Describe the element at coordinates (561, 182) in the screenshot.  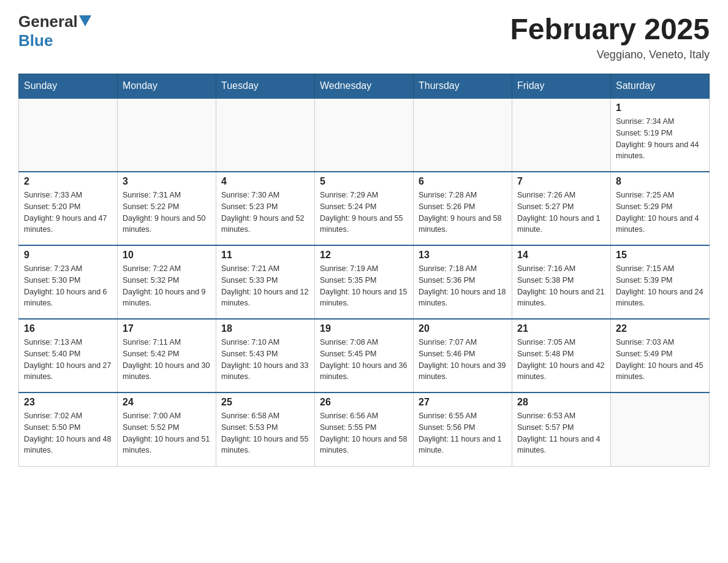
I see `day-number: 7` at that location.